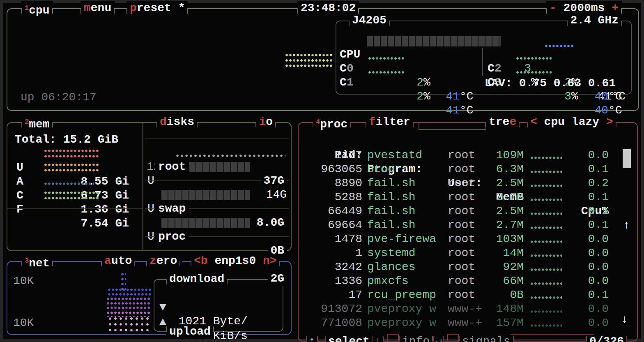  What do you see at coordinates (333, 253) in the screenshot?
I see `pid: 1` at bounding box center [333, 253].